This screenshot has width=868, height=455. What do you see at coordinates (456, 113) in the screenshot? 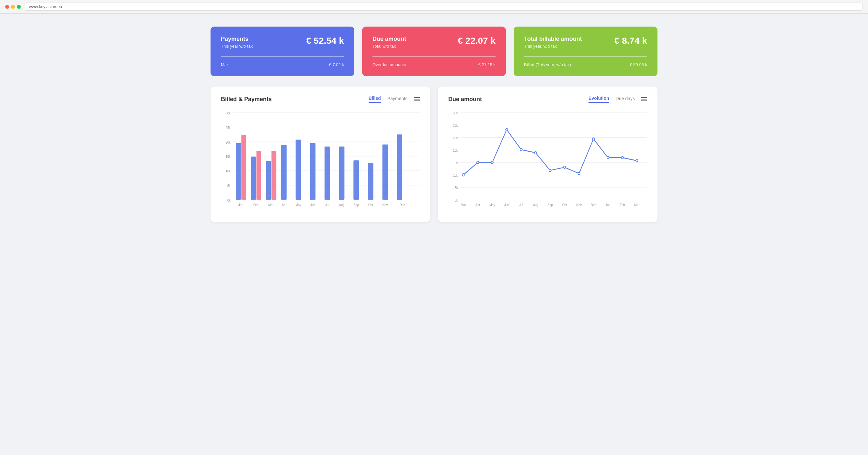
I see `svg-text: 35k` at bounding box center [456, 113].